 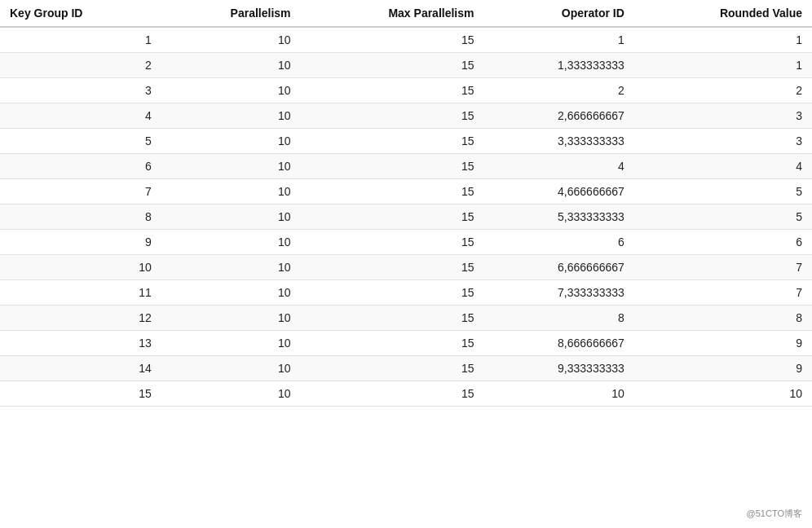 What do you see at coordinates (81, 40) in the screenshot?
I see `cell-key_group_id: 1` at bounding box center [81, 40].